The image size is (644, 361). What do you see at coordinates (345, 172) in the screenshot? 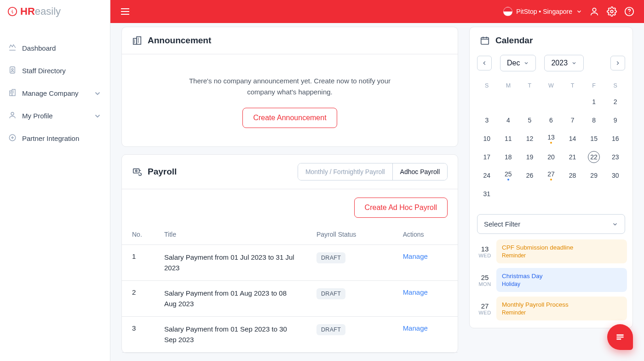
I see `tab-monthly: Monthly / Fortnightly Payroll` at bounding box center [345, 172].